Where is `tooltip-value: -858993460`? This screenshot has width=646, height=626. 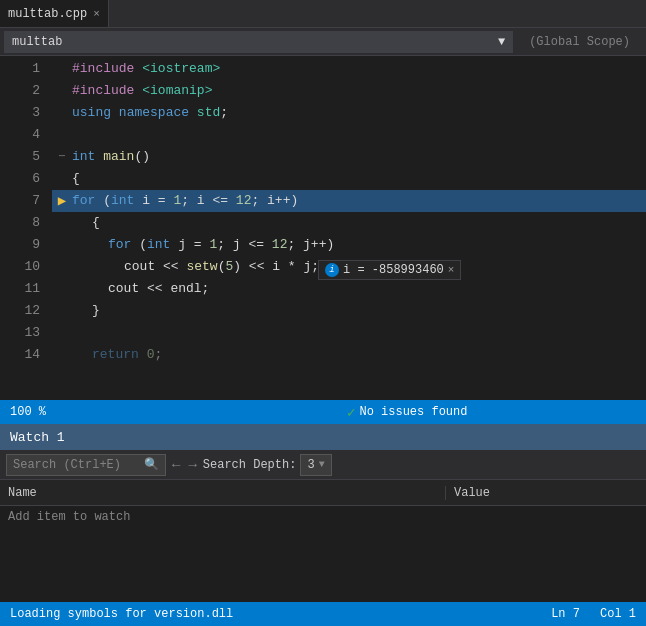
tooltip-value: -858993460 is located at coordinates (408, 270).